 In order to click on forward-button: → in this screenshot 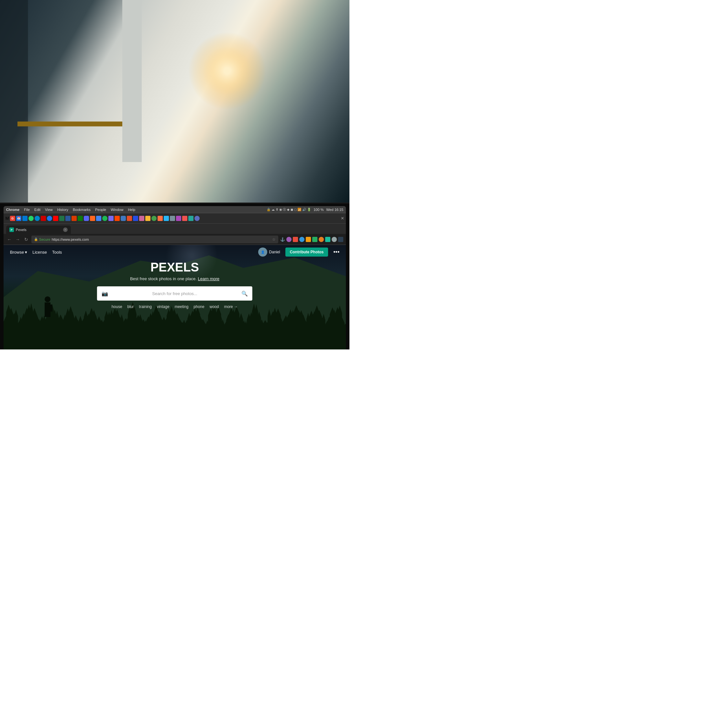, I will do `click(18, 240)`.